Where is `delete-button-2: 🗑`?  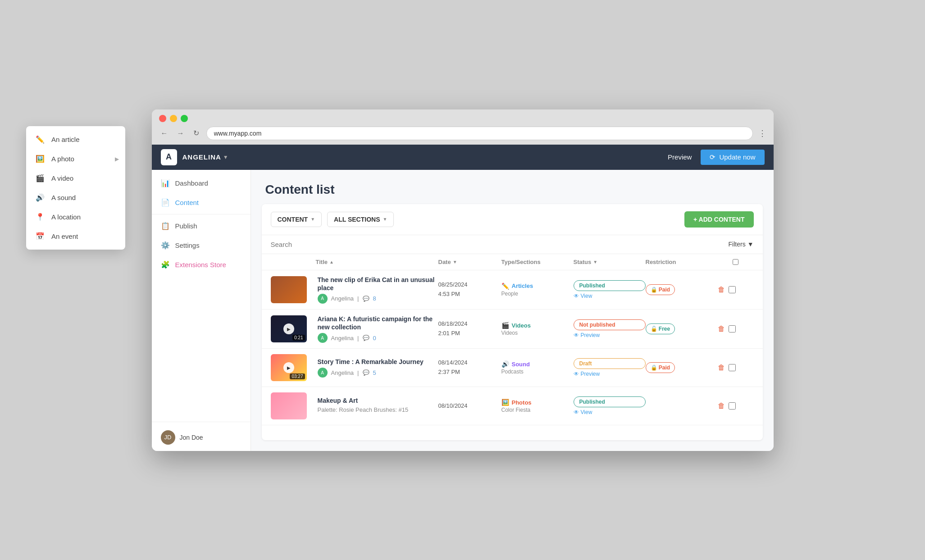
delete-button-2: 🗑 is located at coordinates (721, 329).